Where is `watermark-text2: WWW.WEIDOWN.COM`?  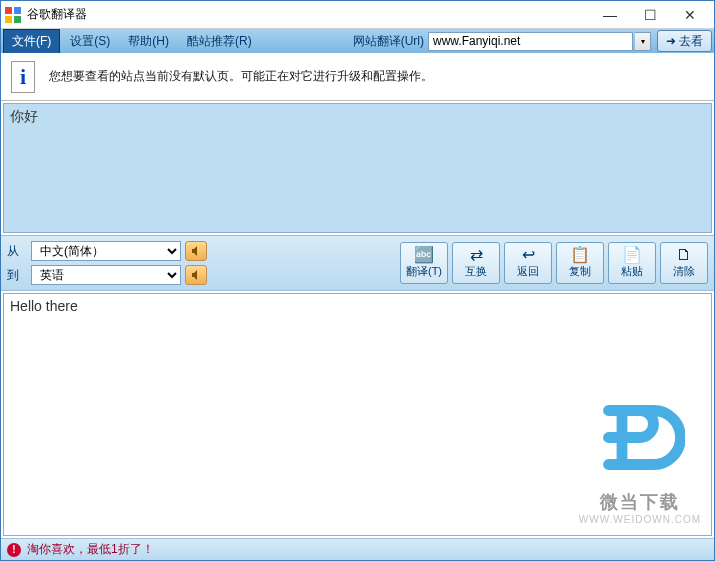
watermark-text2: WWW.WEIDOWN.COM is located at coordinates (640, 520).